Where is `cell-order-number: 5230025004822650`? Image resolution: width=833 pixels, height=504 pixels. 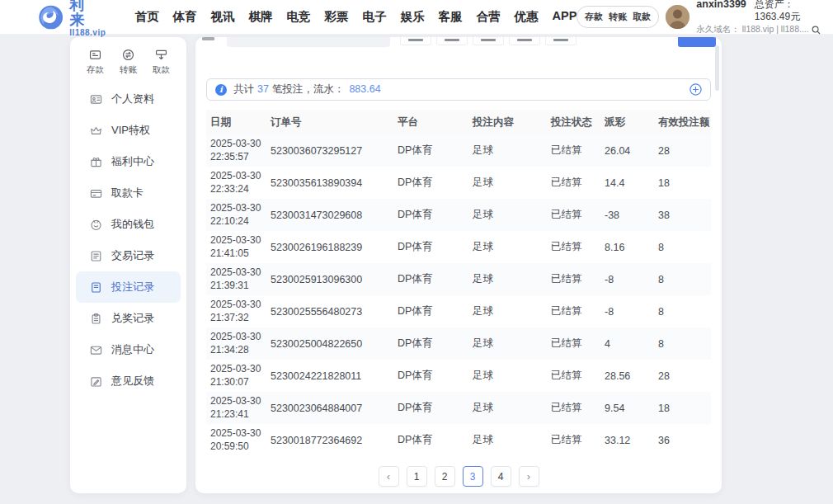 cell-order-number: 5230025004822650 is located at coordinates (330, 343).